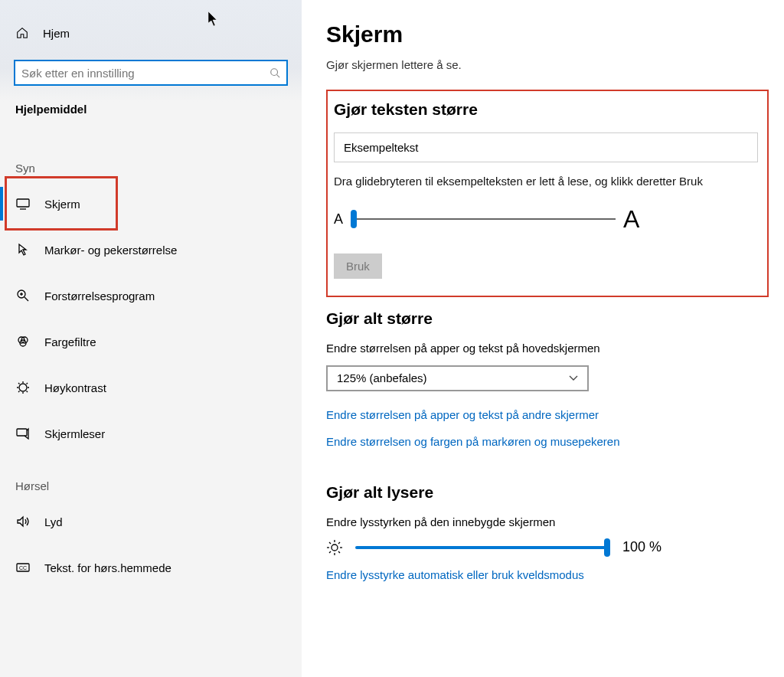  Describe the element at coordinates (547, 492) in the screenshot. I see `section-heading-brighter: Gjør alt lysere` at that location.